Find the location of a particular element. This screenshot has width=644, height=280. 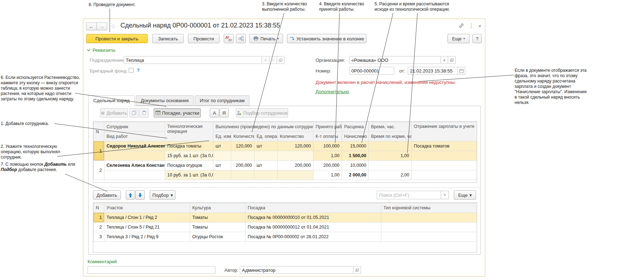

accrued-cell: 1 500,00 is located at coordinates (355, 156).